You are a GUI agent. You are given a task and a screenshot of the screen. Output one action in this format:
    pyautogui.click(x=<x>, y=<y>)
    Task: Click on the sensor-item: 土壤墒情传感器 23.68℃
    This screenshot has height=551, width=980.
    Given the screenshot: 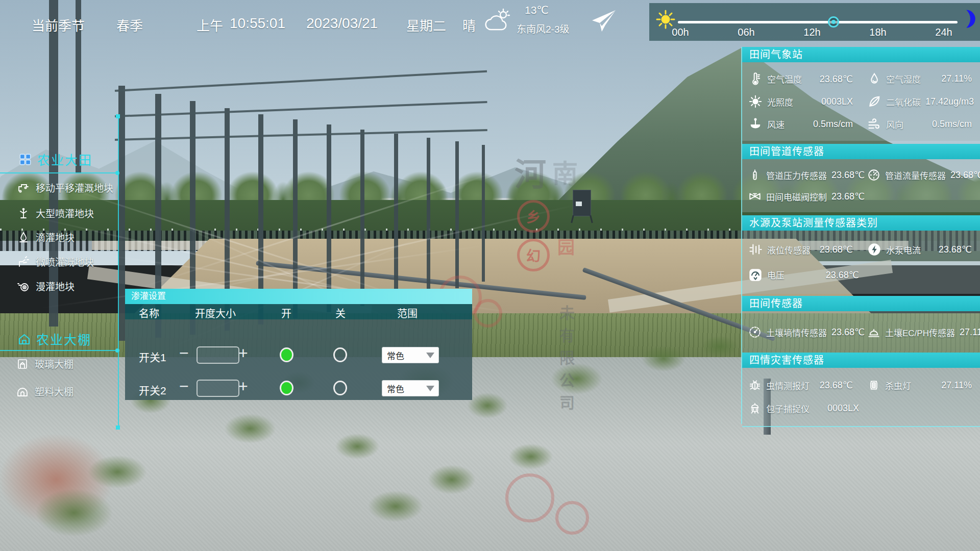 What is the action you would take?
    pyautogui.click(x=801, y=332)
    